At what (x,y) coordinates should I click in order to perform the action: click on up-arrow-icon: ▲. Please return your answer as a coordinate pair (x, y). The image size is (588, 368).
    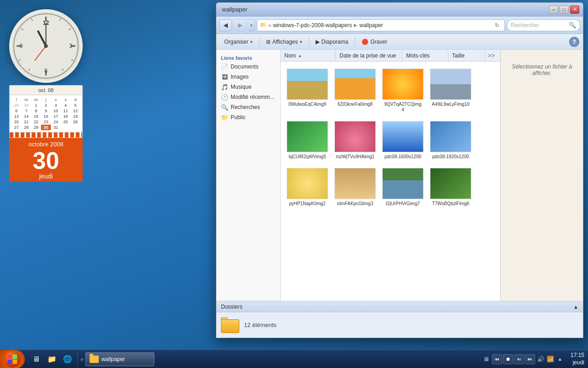
    Looking at the image, I should click on (560, 359).